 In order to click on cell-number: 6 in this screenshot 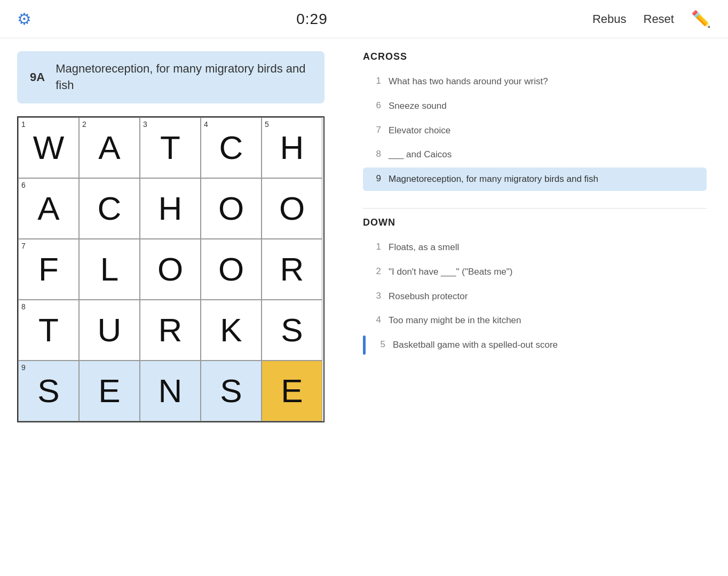, I will do `click(23, 185)`.